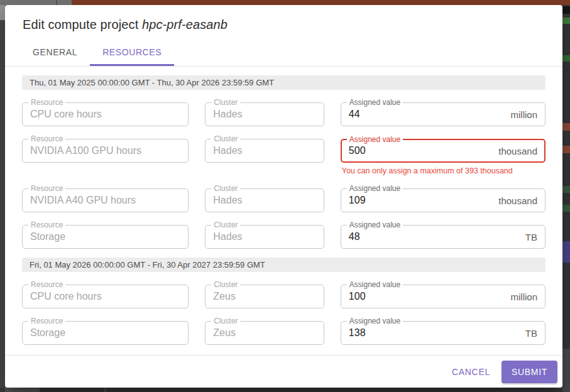  Describe the element at coordinates (566, 199) in the screenshot. I see `background-right-strip` at that location.